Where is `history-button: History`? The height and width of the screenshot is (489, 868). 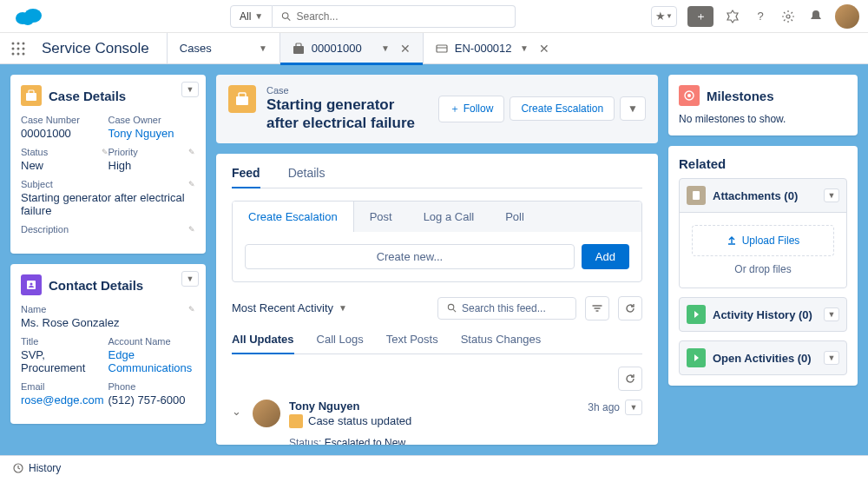 history-button: History is located at coordinates (45, 468).